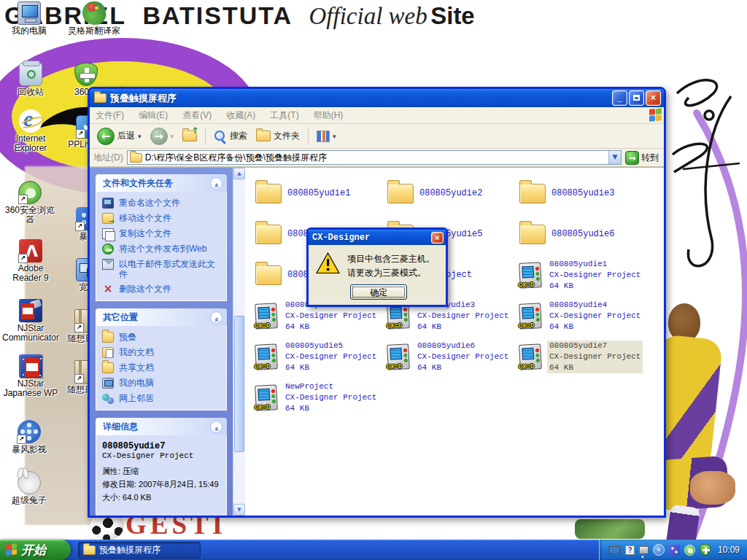  I want to click on language-bar-icon, so click(643, 550).